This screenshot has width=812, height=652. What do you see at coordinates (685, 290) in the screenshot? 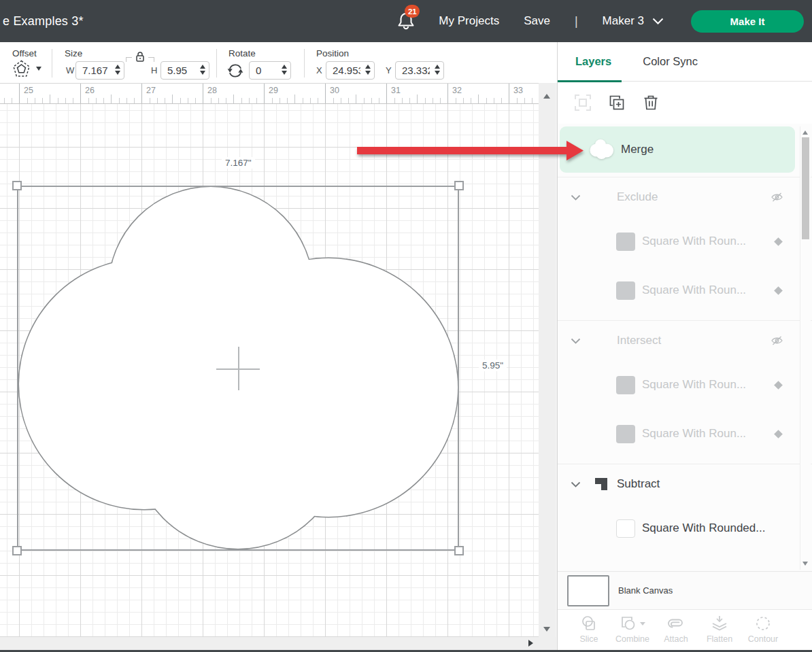
I see `layer-row-square-2: Square With Roun...` at bounding box center [685, 290].